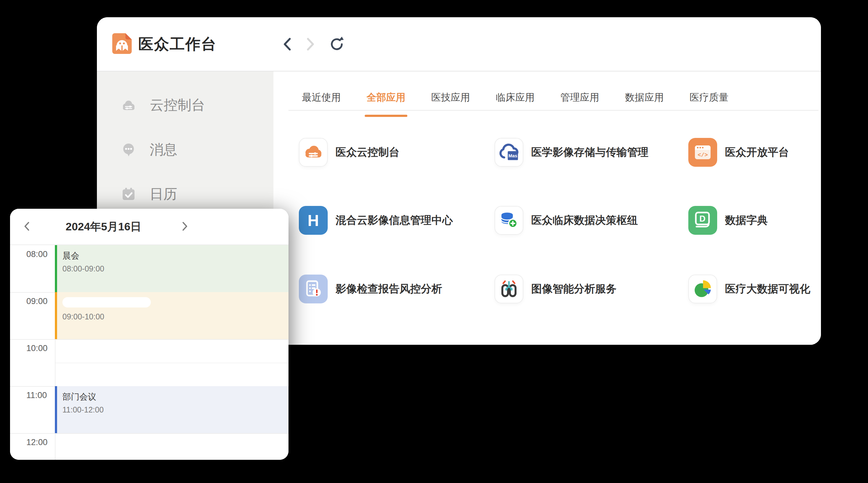  I want to click on tab-data-apps: 数据应用, so click(644, 91).